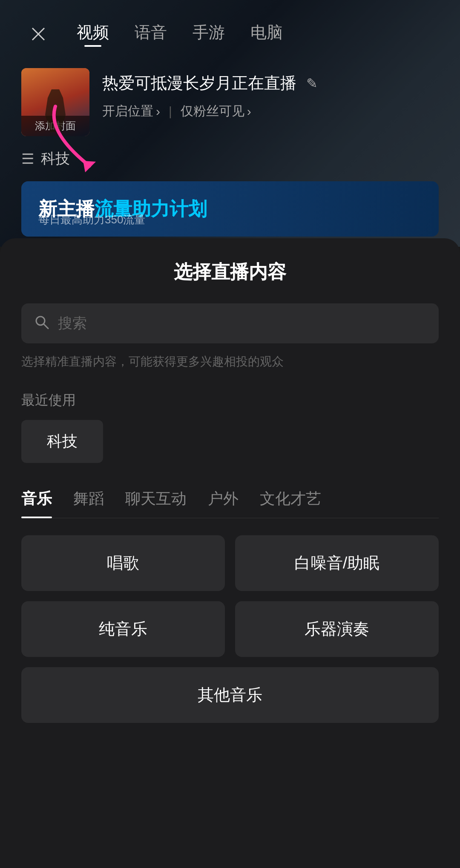  What do you see at coordinates (270, 83) in the screenshot?
I see `stream-title-row: 热爱可抵漫长岁月正在直播 ✎` at bounding box center [270, 83].